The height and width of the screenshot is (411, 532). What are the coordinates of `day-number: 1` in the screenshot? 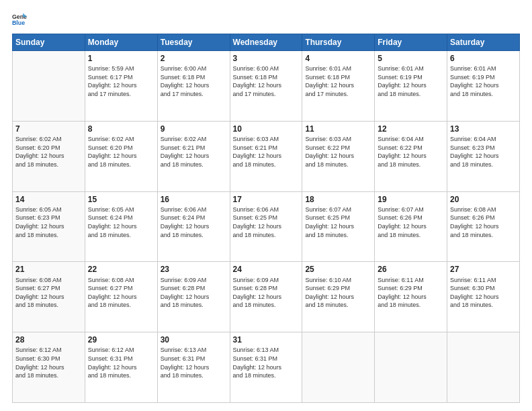 It's located at (121, 58).